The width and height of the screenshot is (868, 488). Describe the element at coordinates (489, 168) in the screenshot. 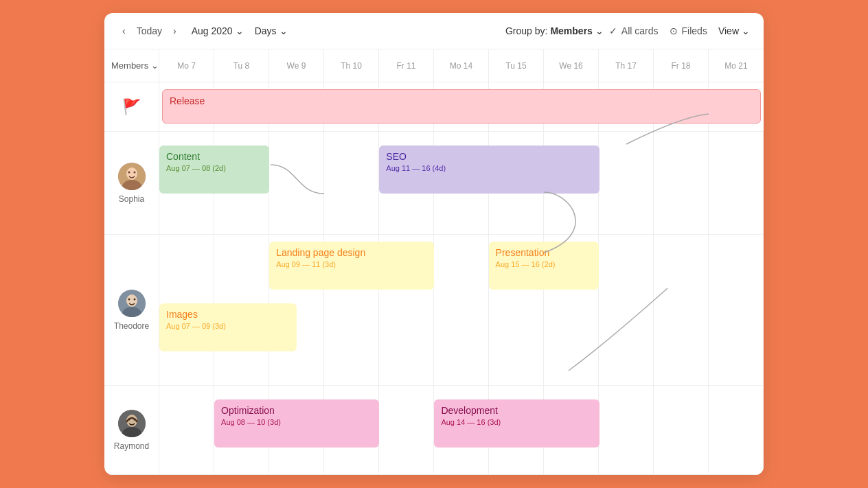

I see `seo-date: Aug 11 — 16 (4d)` at that location.